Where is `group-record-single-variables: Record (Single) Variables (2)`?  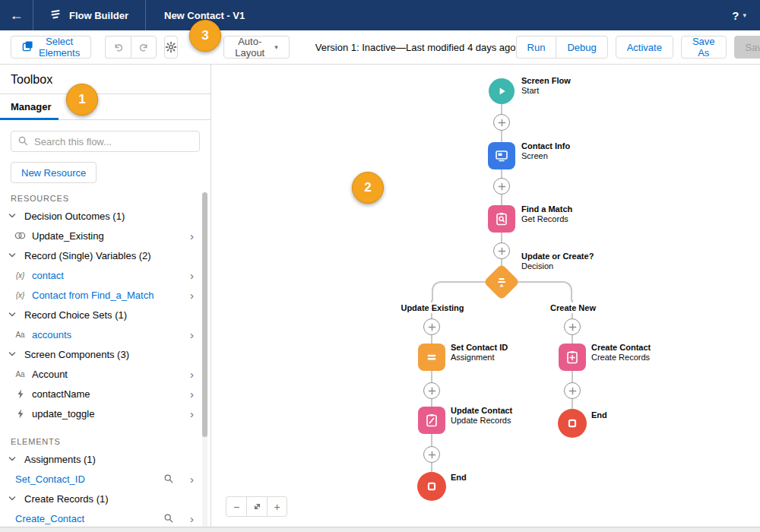 group-record-single-variables: Record (Single) Variables (2) is located at coordinates (105, 255).